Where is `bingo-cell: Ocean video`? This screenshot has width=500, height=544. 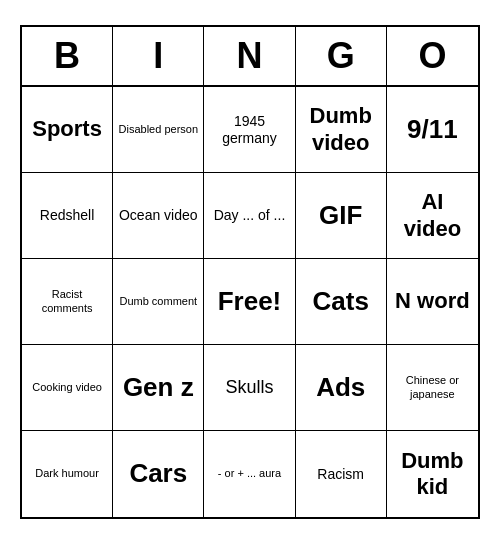
bingo-cell: Ocean video is located at coordinates (158, 216).